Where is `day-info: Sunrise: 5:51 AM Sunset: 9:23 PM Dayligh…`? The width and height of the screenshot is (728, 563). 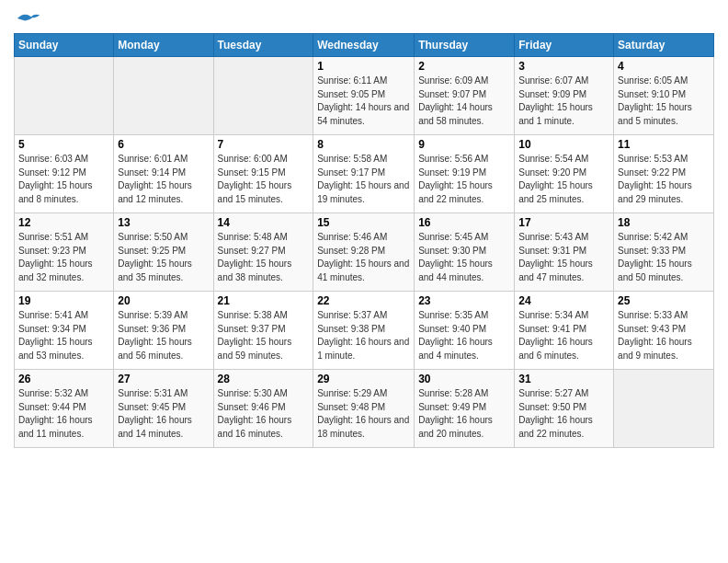 day-info: Sunrise: 5:51 AM Sunset: 9:23 PM Dayligh… is located at coordinates (64, 258).